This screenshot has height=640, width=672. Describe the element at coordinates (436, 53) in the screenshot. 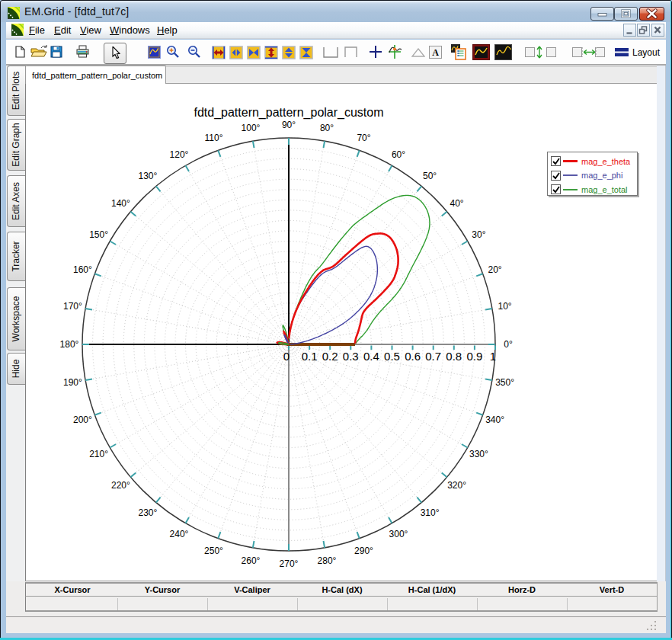

I see `svg-text: A` at that location.